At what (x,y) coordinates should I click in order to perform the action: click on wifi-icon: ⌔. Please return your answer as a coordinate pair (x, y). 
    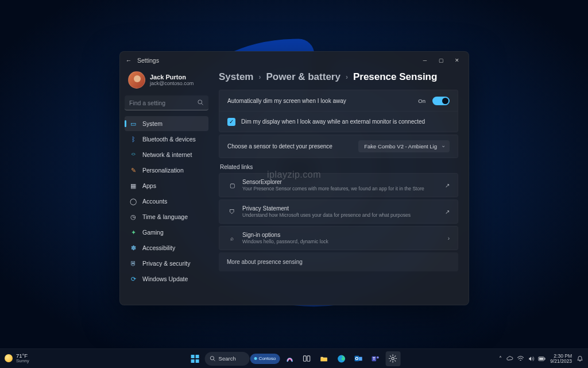
    Looking at the image, I should click on (133, 155).